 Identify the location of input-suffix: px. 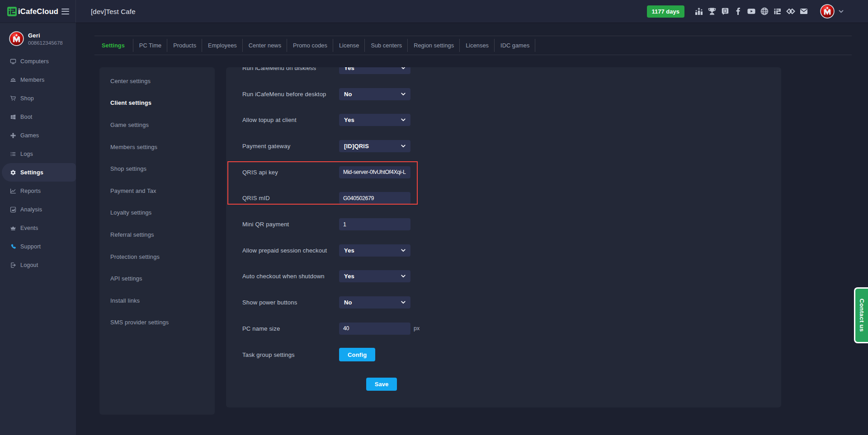
(417, 328).